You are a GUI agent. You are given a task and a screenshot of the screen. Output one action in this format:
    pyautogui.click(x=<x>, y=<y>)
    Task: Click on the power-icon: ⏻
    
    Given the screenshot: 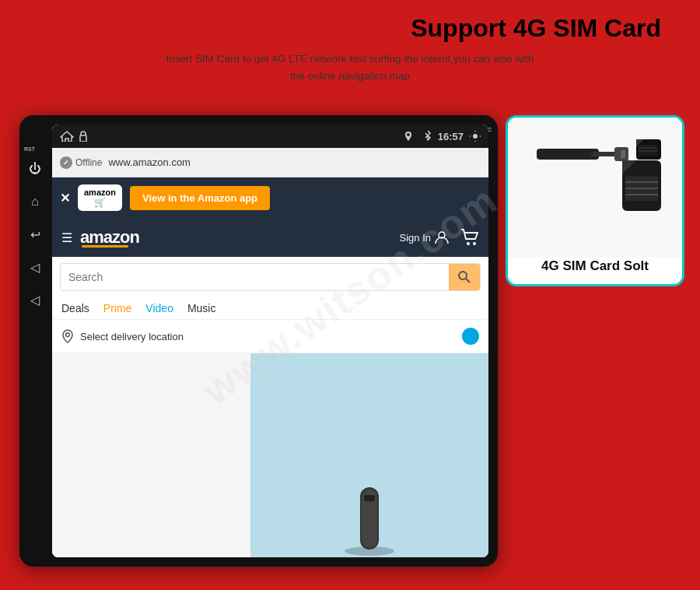 What is the action you would take?
    pyautogui.click(x=35, y=169)
    